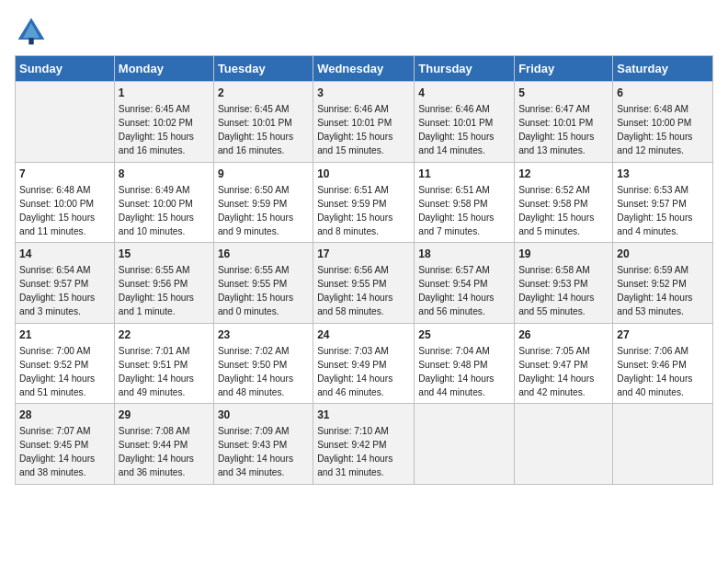  Describe the element at coordinates (355, 372) in the screenshot. I see `day-info: Sunrise: 7:03 AM Sunset: 9:49 PM Dayligh…` at that location.